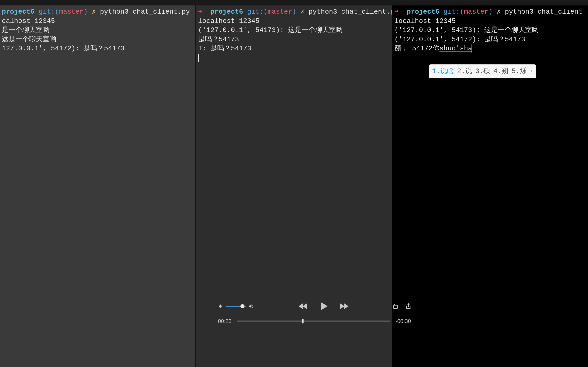  I want to click on term-input-line: 额， 54172你shuo'sha, so click(490, 49).